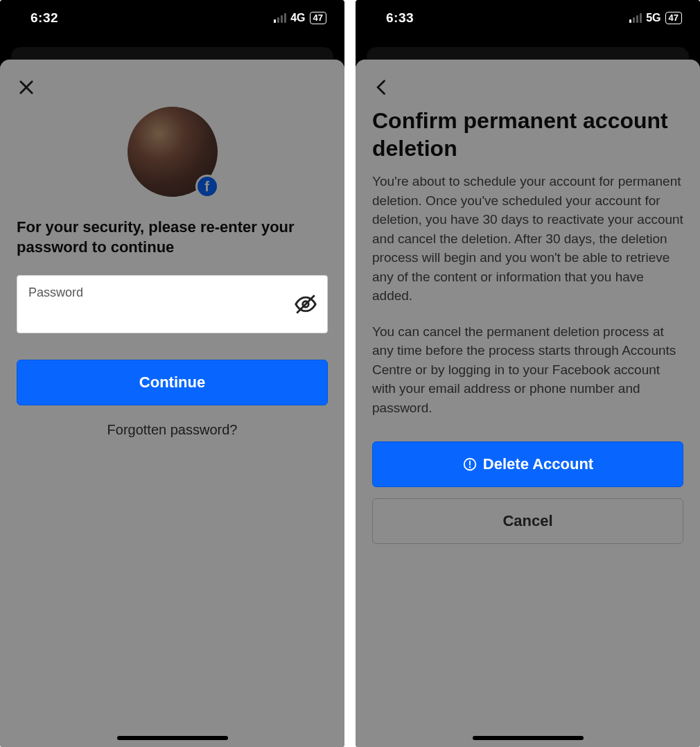 This screenshot has height=747, width=700. What do you see at coordinates (298, 18) in the screenshot?
I see `network-label: 4G` at bounding box center [298, 18].